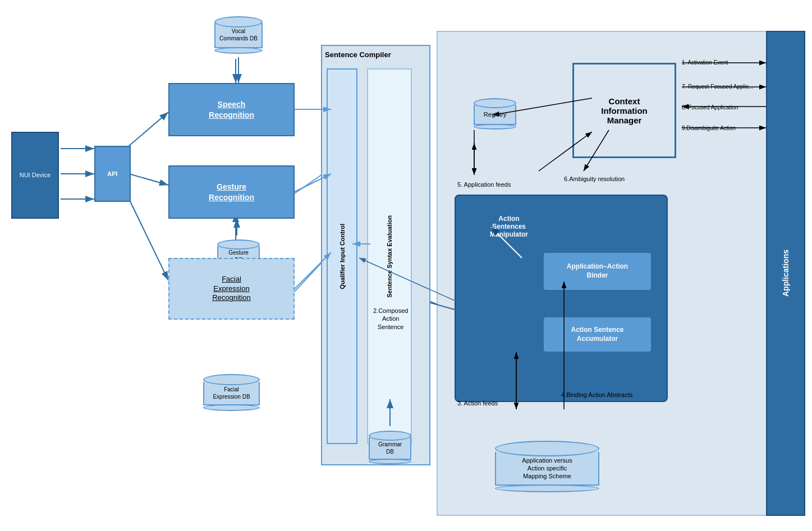  I want to click on label-disambiguate: 9.Disambiguite Action, so click(709, 128).